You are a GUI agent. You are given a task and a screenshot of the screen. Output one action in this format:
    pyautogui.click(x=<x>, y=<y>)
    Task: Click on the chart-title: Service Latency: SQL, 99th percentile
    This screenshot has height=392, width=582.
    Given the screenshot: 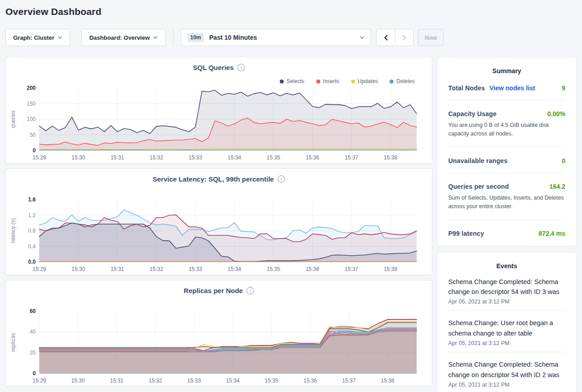 What is the action you would take?
    pyautogui.click(x=213, y=179)
    